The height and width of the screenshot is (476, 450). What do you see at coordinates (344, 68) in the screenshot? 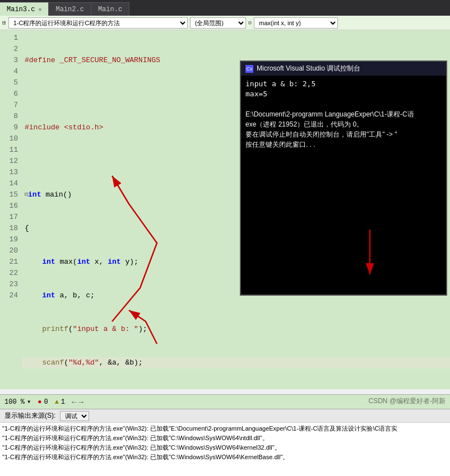
I see `console-titlebar: Cv Microsoft Visual Studio 调试控制台` at bounding box center [344, 68].